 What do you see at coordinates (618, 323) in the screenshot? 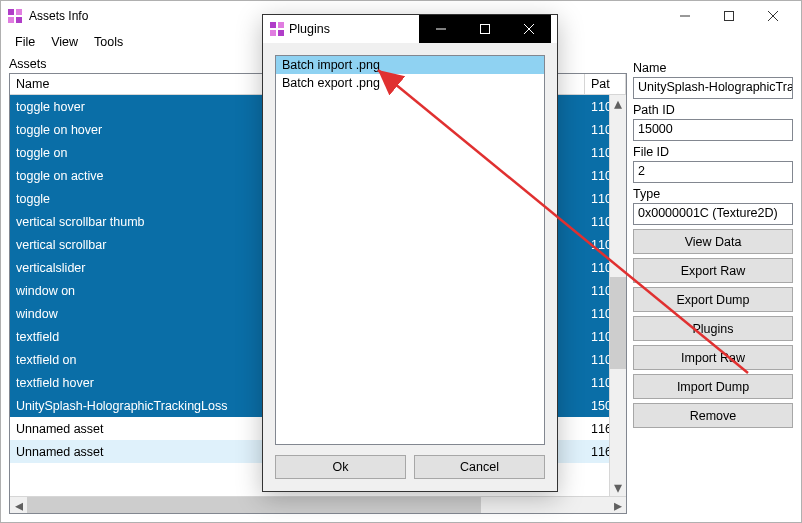
I see `vscroll-thumb` at bounding box center [618, 323].